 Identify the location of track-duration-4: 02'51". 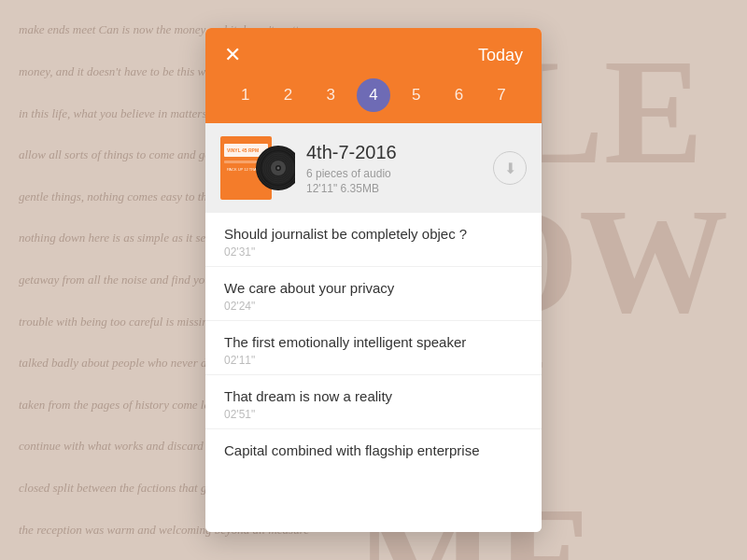
(374, 414).